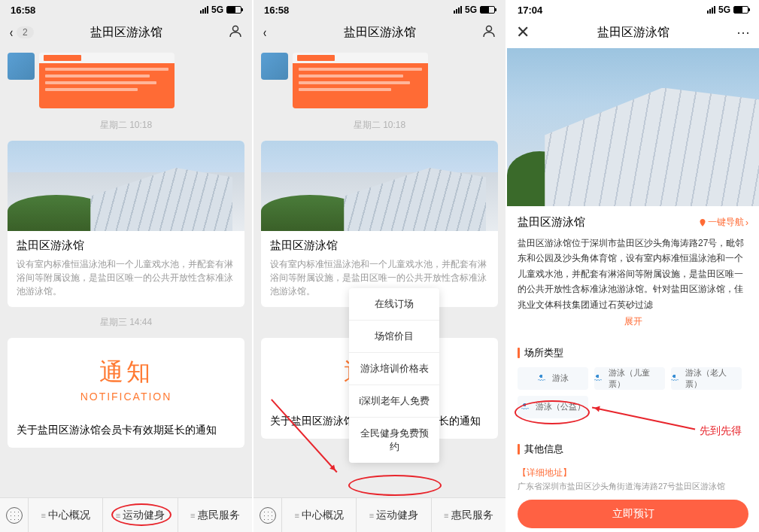  I want to click on annotation-ellipse, so click(395, 485).